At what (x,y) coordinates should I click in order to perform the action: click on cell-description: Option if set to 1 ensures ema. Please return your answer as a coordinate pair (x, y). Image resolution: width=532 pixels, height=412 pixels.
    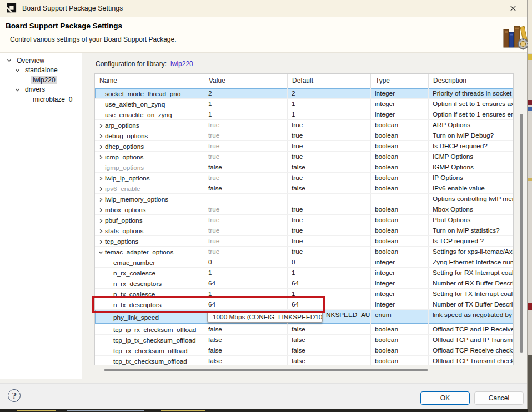
    Looking at the image, I should click on (471, 114).